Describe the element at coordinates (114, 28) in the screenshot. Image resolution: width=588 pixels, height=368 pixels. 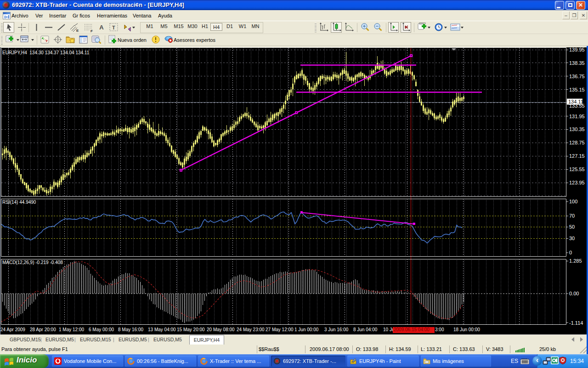
I see `svg-text: T` at that location.